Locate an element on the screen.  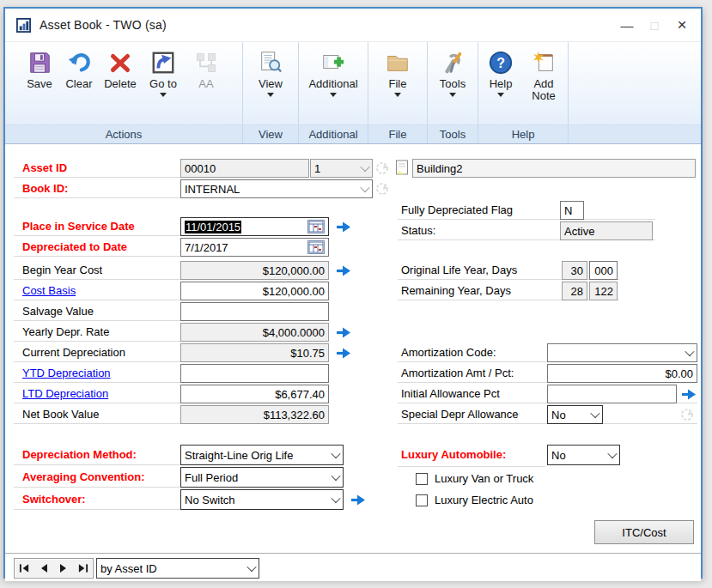
place-in-service-label: Place in Service Date is located at coordinates (79, 227).